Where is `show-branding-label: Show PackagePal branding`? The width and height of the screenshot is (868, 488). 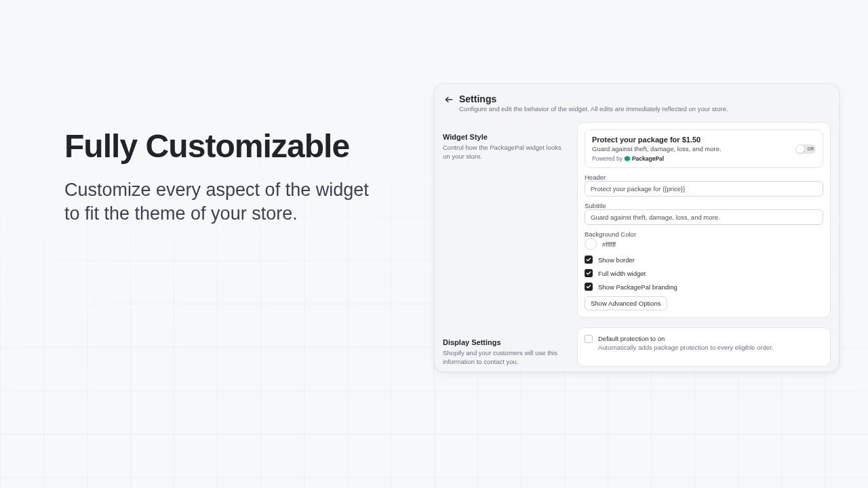 show-branding-label: Show PackagePal branding is located at coordinates (637, 287).